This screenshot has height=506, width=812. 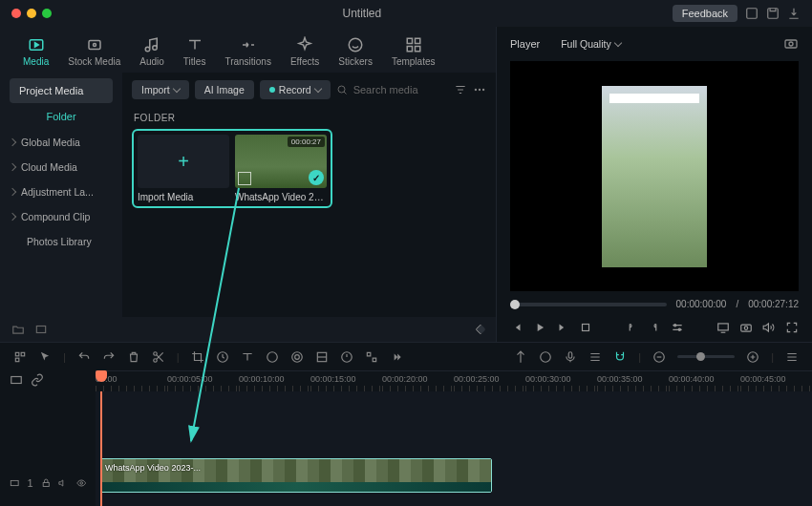 I want to click on quality-dropdown: Full Quality, so click(x=590, y=44).